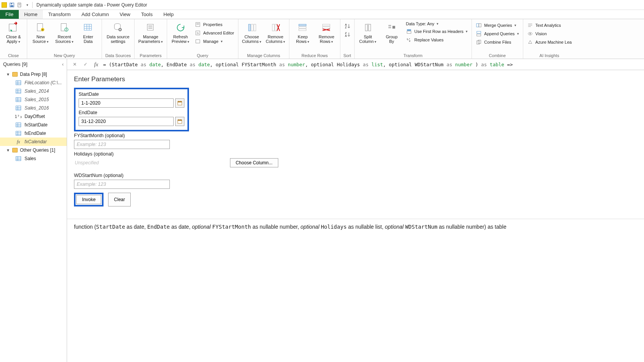  Describe the element at coordinates (31, 15) in the screenshot. I see `tab-home: Home` at that location.